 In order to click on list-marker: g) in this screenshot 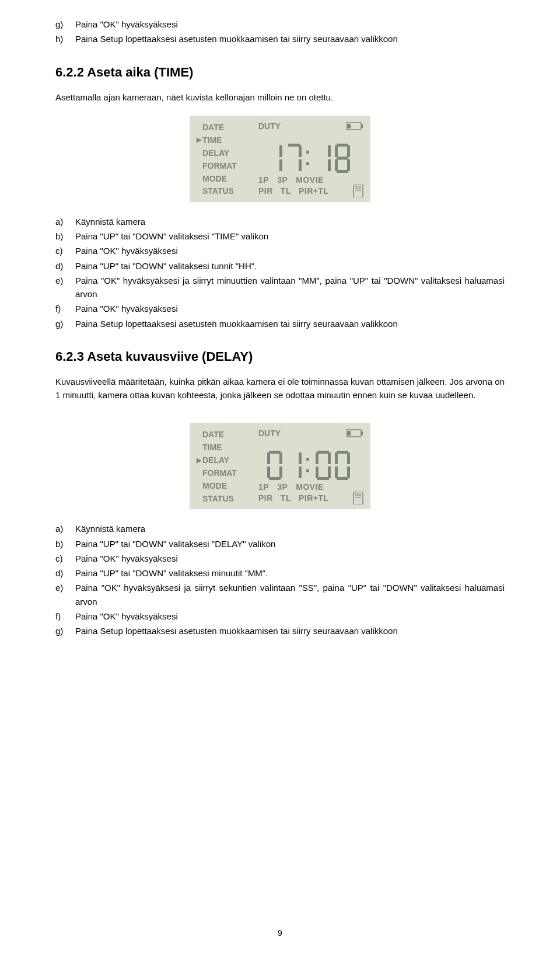, I will do `click(65, 25)`.